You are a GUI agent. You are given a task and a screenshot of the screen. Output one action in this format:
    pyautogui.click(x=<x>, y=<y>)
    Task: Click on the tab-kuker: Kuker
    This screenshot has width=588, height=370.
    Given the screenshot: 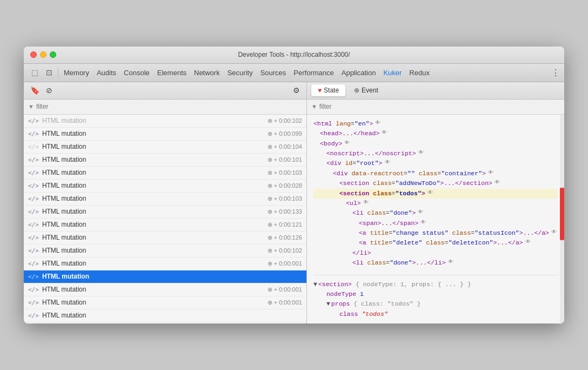 What is the action you would take?
    pyautogui.click(x=392, y=72)
    